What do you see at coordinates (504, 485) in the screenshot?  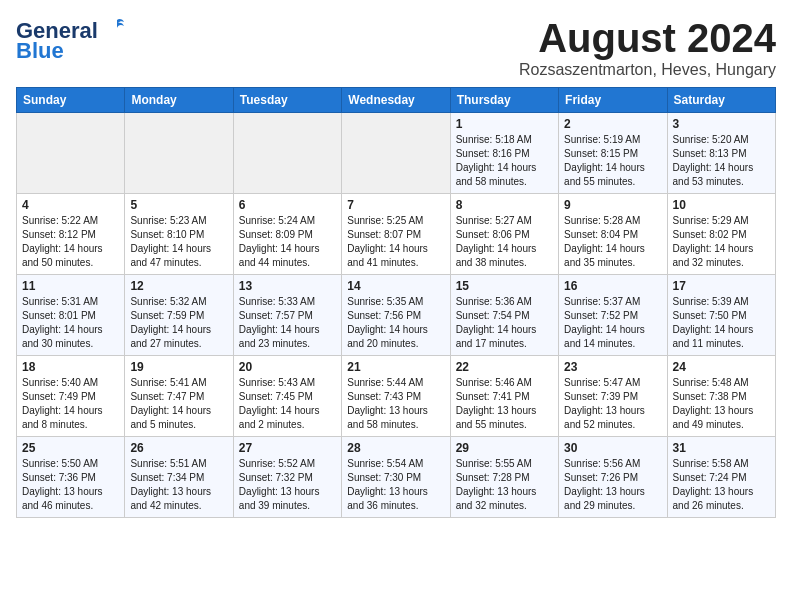 I see `day-info: Sunrise: 5:55 AM Sunset: 7:28 PM Dayligh…` at bounding box center [504, 485].